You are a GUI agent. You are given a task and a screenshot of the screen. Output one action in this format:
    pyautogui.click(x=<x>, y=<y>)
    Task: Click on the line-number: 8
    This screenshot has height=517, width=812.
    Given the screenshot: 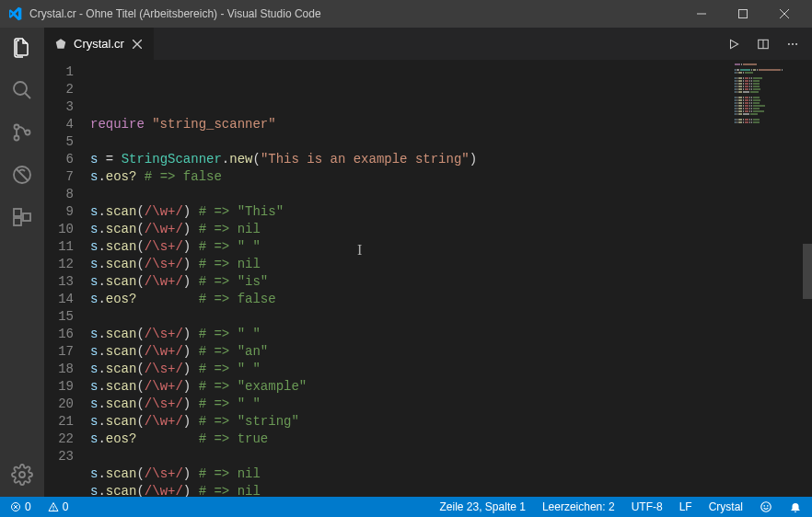 What is the action you would take?
    pyautogui.click(x=59, y=195)
    